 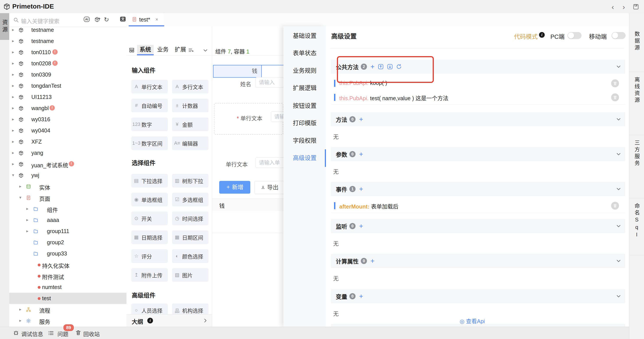 I want to click on export-button: 导出, so click(x=270, y=188).